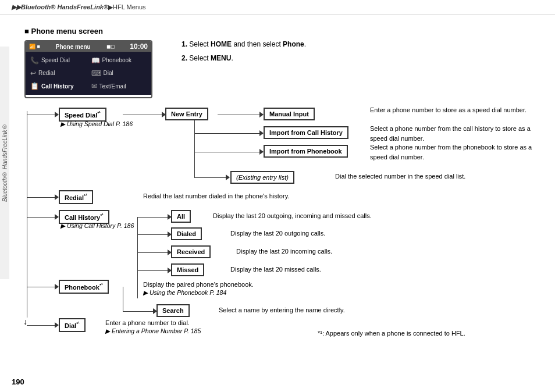  I want to click on menu-item-text-email: ✉ Text/Email, so click(119, 86).